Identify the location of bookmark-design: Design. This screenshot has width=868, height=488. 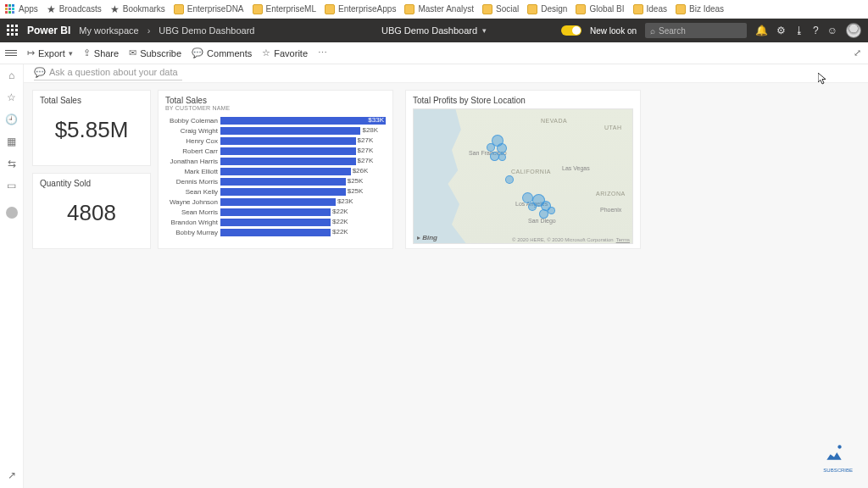
(548, 9).